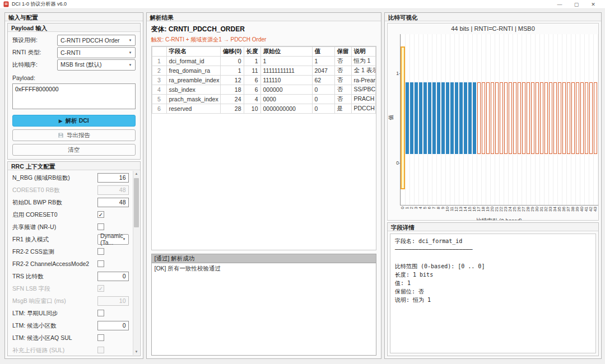  What do you see at coordinates (493, 17) in the screenshot?
I see `bit-visualization-caption: 比特可视化` at bounding box center [493, 17].